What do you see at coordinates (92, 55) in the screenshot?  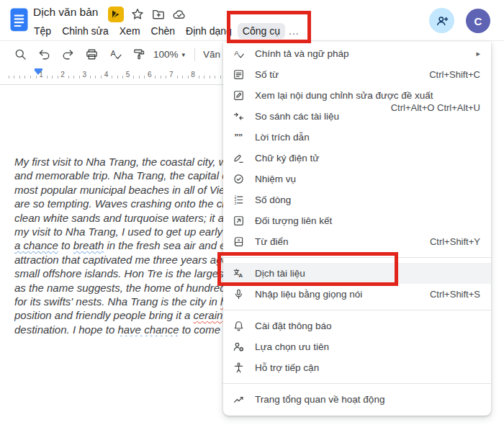 I see `print-icon` at bounding box center [92, 55].